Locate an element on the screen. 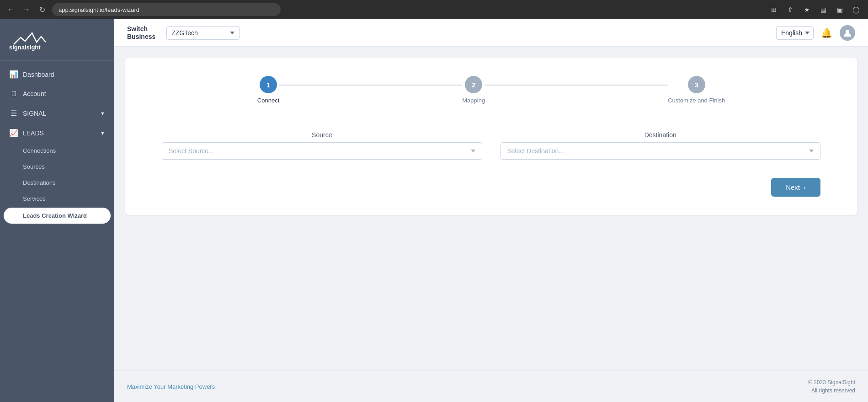 This screenshot has width=868, height=402. share-icon: ⇧ is located at coordinates (790, 10).